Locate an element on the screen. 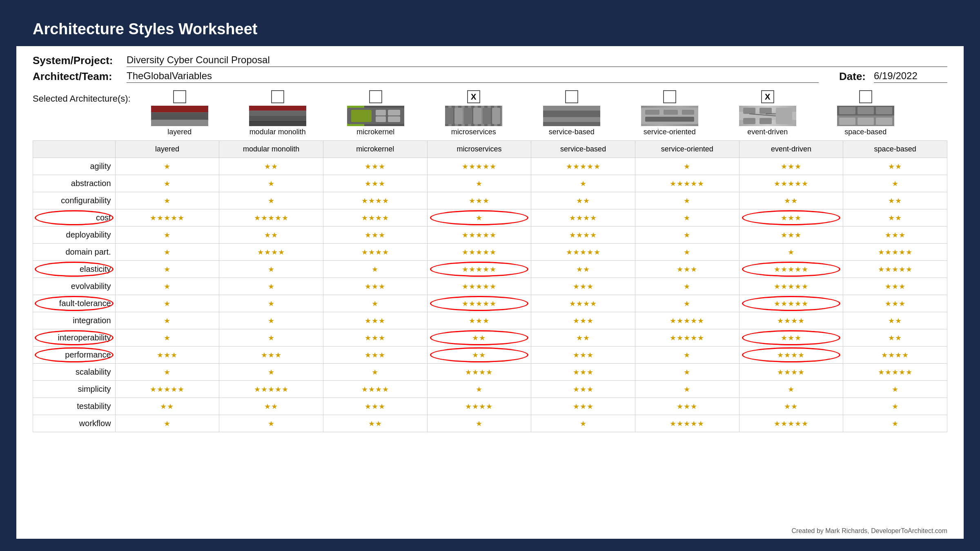 The image size is (980, 551). row-label-integration: integration is located at coordinates (74, 321).